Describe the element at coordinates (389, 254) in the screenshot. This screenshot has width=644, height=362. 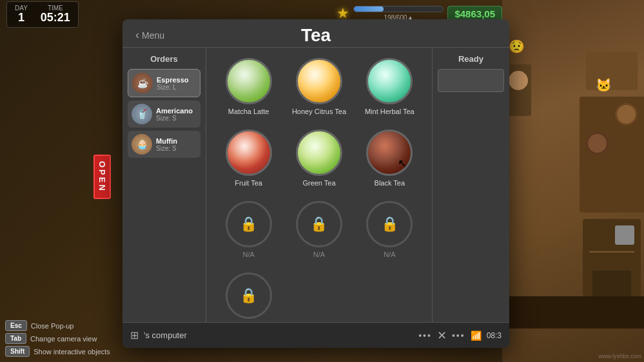
I see `locked-3-label: N/A` at that location.